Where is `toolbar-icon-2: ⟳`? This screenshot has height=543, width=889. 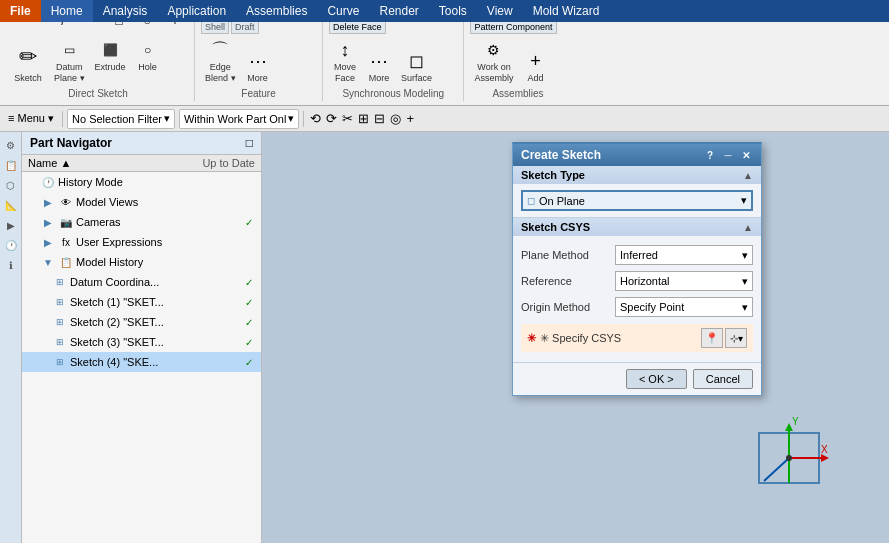
toolbar-icon-2: ⟳ is located at coordinates (332, 119).